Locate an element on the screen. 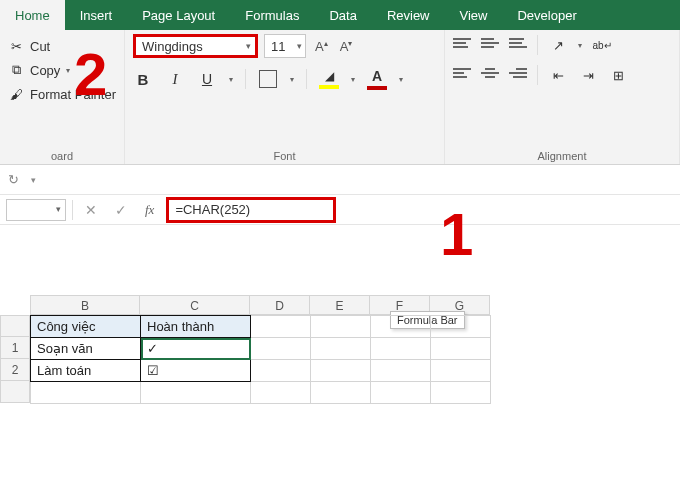 The width and height of the screenshot is (680, 500). cell-b1: Soạn văn is located at coordinates (86, 349).